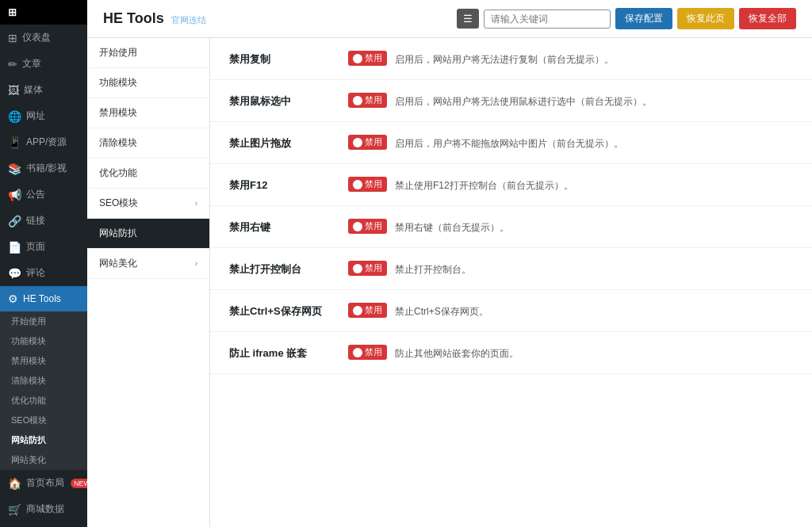 The height and width of the screenshot is (527, 812). What do you see at coordinates (44, 220) in the screenshot?
I see `sidebar-item-links: 🔗 链接` at bounding box center [44, 220].